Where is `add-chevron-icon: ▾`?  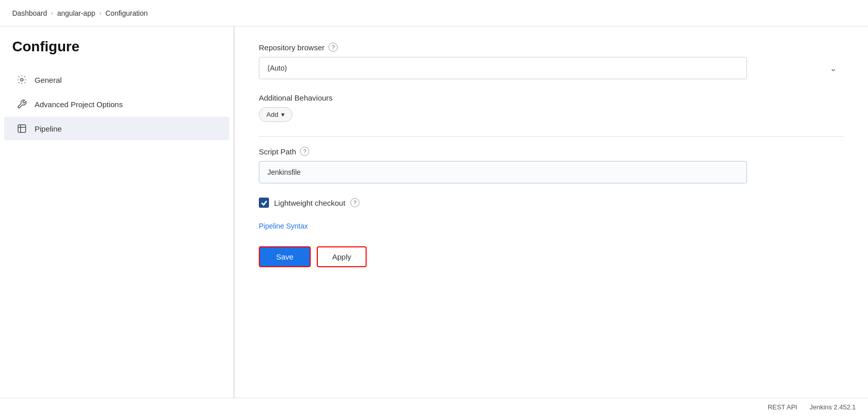 add-chevron-icon: ▾ is located at coordinates (283, 115).